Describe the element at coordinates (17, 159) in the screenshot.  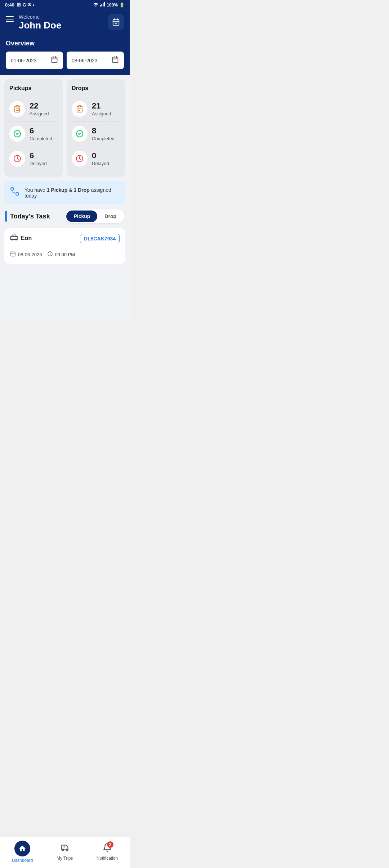
I see `pickups-delayed-icon` at that location.